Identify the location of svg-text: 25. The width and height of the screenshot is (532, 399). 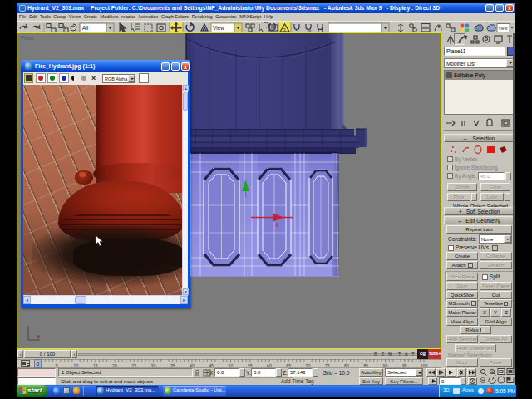
(134, 366).